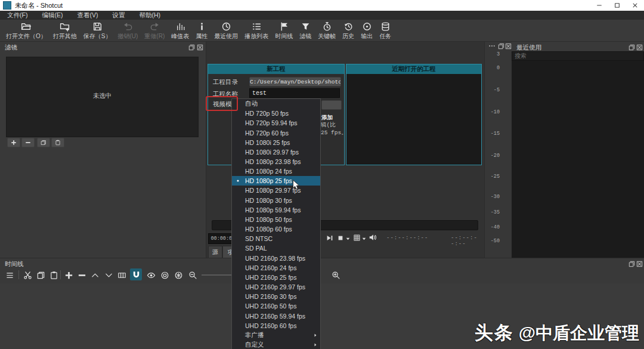 Image resolution: width=644 pixels, height=349 pixels. Describe the element at coordinates (276, 277) in the screenshot. I see `video-mode-option: UHD 2160p 25 fps` at that location.